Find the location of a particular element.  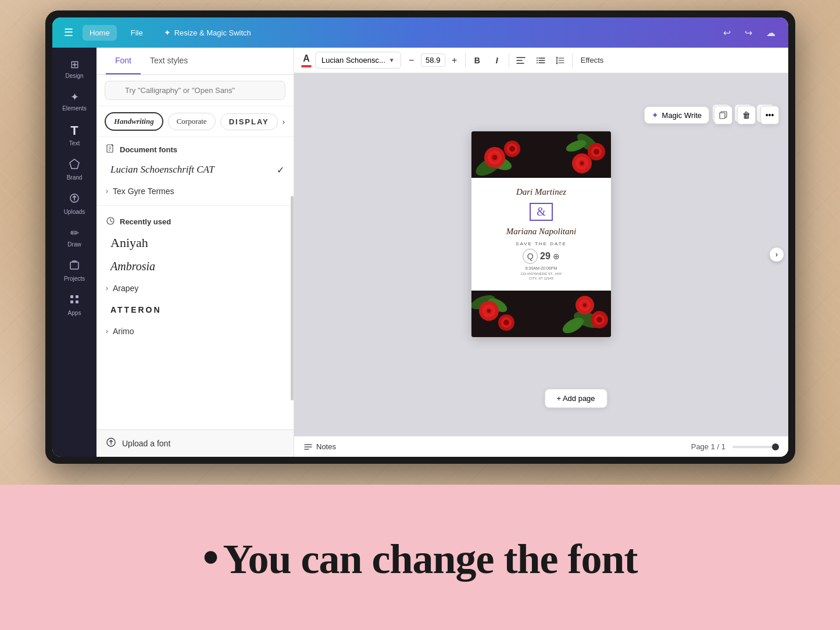

font-filter-chips: Handwriting Corporate DISPLAY › is located at coordinates (195, 122).